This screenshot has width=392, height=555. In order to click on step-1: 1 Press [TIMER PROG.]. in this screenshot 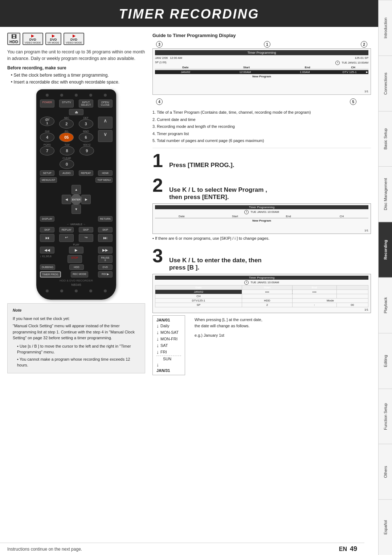, I will do `click(262, 161)`.